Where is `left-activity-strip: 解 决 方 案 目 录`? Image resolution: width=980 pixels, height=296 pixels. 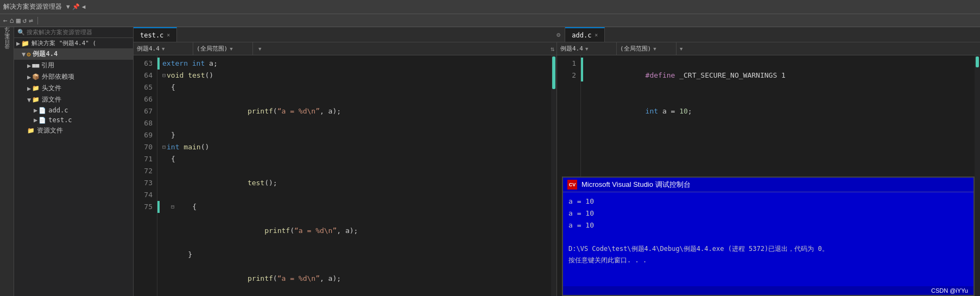 left-activity-strip: 解 决 方 案 目 录 is located at coordinates (7, 162).